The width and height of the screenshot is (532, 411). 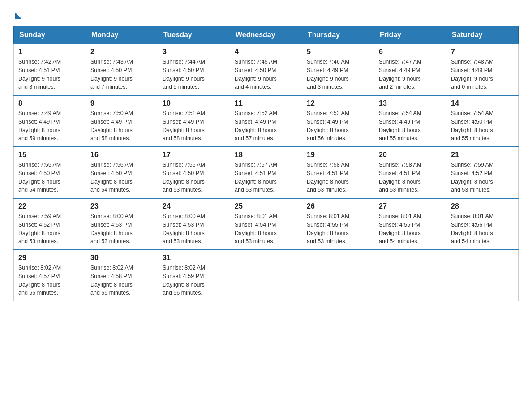 What do you see at coordinates (112, 126) in the screenshot?
I see `day-info: Sunrise: 7:50 AMSunset: 4:49 PMDaylight:…` at bounding box center [112, 126].